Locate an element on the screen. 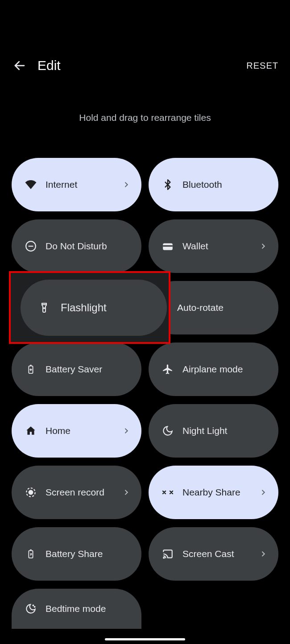 This screenshot has width=290, height=644. tile-label: Battery Saver is located at coordinates (88, 369).